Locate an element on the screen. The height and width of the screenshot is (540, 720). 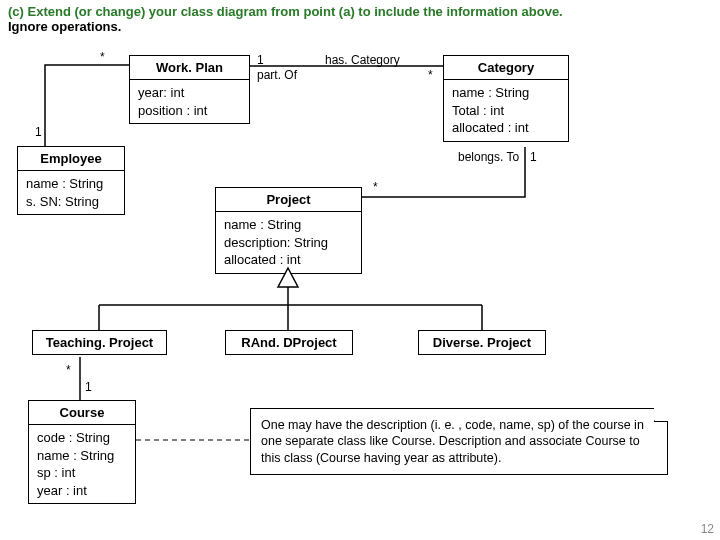
role-hascat: has. Category is located at coordinates (362, 60).